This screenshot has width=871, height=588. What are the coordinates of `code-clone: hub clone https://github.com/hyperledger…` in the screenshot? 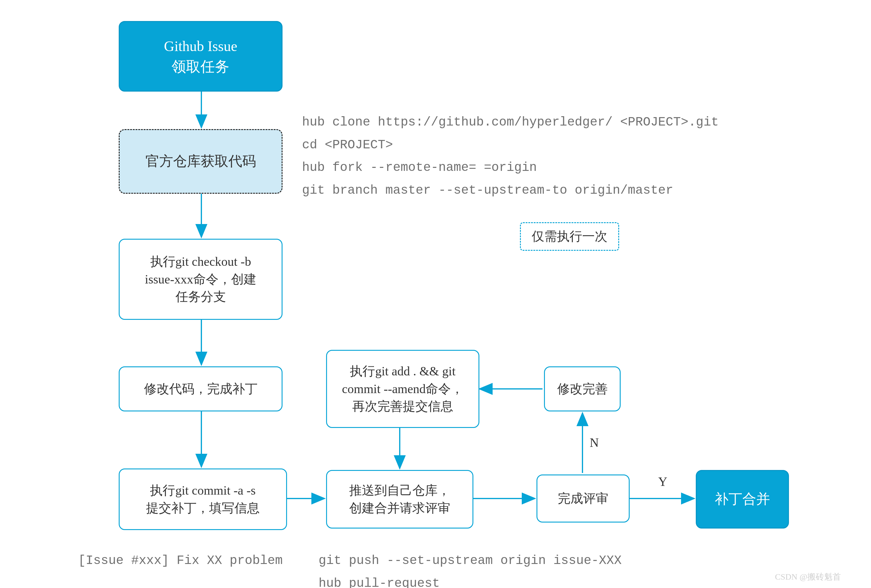 It's located at (510, 157).